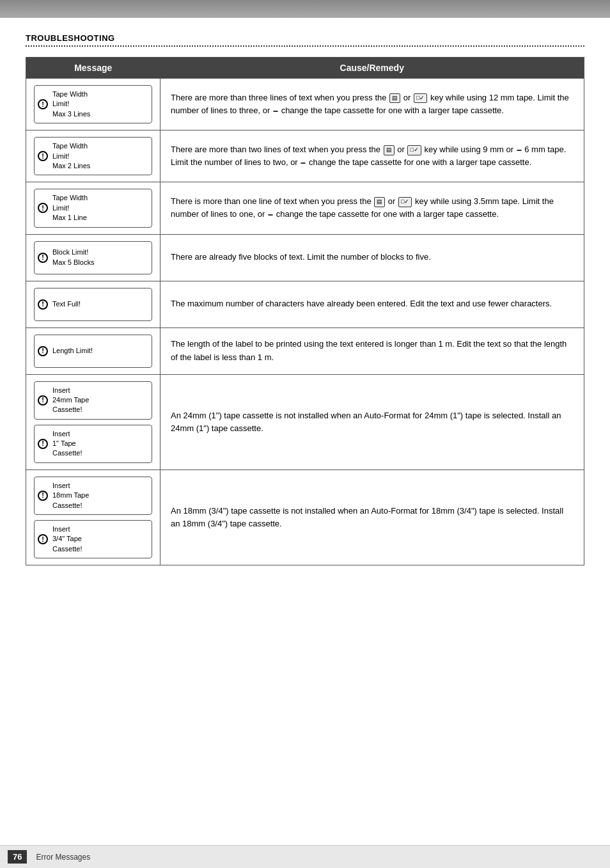 The width and height of the screenshot is (610, 868). What do you see at coordinates (372, 209) in the screenshot?
I see `cause-cell: There is more than one line of text when…` at bounding box center [372, 209].